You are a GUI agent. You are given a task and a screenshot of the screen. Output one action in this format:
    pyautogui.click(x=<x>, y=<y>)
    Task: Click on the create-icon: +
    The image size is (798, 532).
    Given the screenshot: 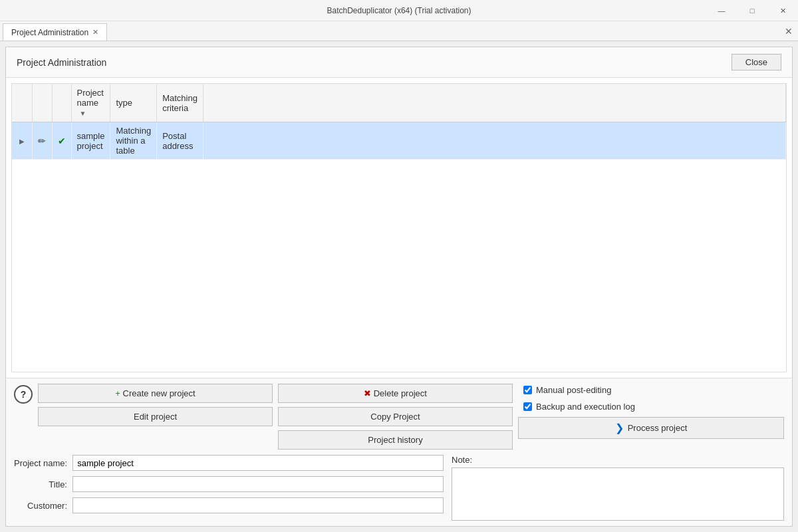 What is the action you would take?
    pyautogui.click(x=118, y=394)
    